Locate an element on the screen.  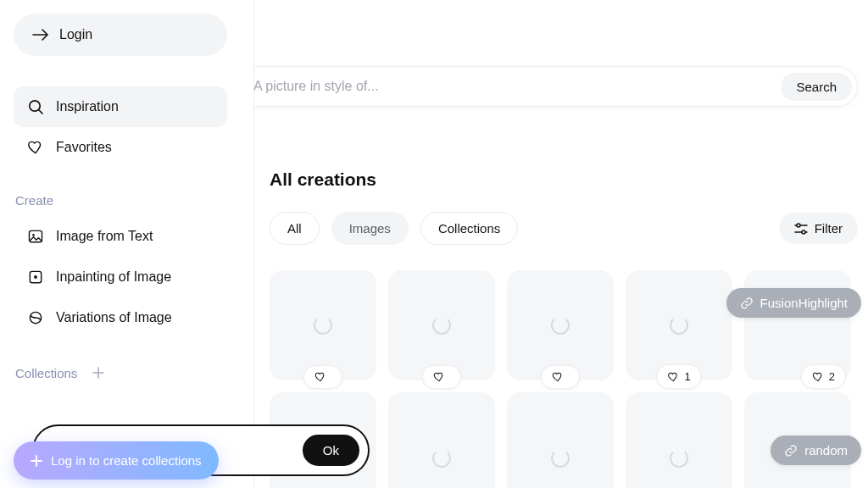
tab-all: All is located at coordinates (295, 229).